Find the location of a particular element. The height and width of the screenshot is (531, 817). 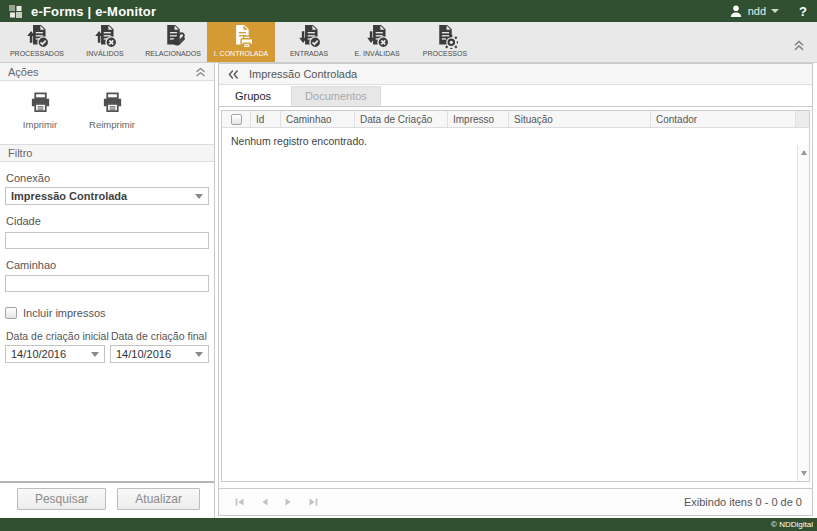

sidebar-footer: Pesquisar Atualizar is located at coordinates (107, 500).